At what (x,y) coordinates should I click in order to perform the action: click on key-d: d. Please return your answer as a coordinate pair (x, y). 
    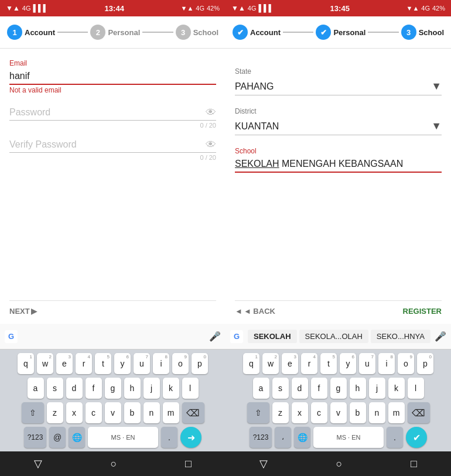
    Looking at the image, I should click on (74, 388).